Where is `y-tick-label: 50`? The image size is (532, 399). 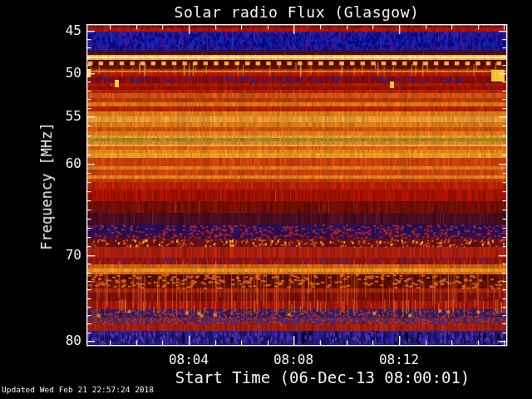
y-tick-label: 50 is located at coordinates (64, 73).